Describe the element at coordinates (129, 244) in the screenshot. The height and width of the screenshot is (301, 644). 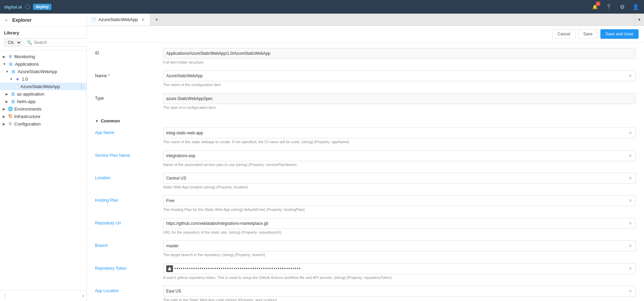
I see `branch-label: Branch` at that location.